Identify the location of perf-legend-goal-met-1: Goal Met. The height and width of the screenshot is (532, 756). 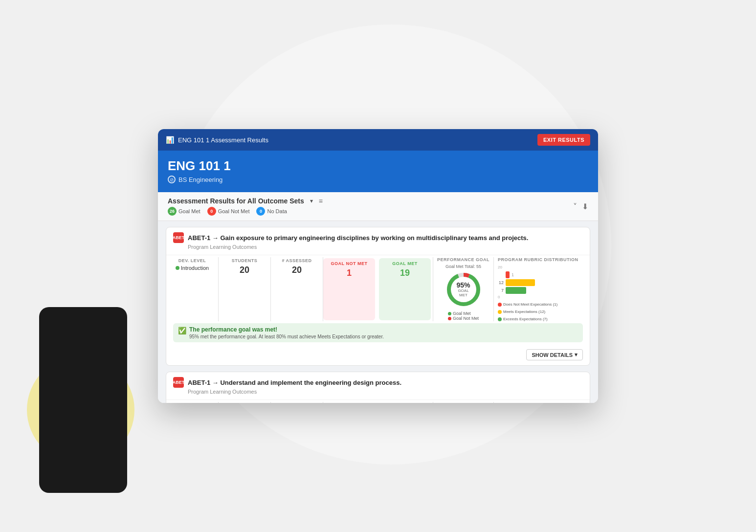
(464, 313).